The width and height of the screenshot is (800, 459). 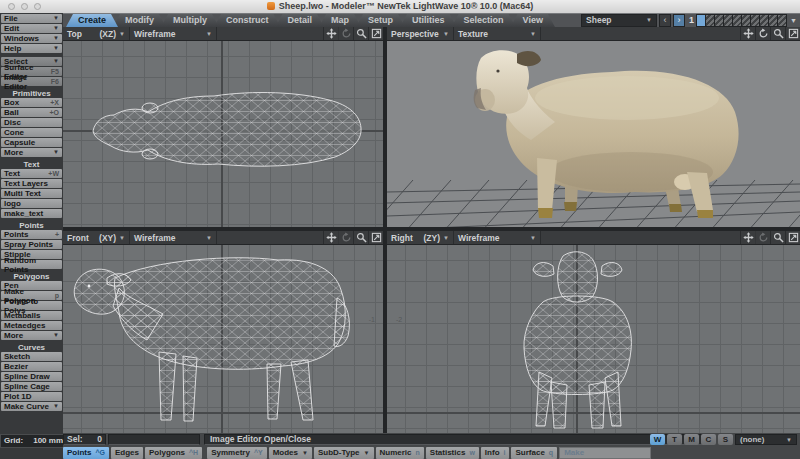 What do you see at coordinates (14, 336) in the screenshot?
I see `sidebar-item-label: More` at bounding box center [14, 336].